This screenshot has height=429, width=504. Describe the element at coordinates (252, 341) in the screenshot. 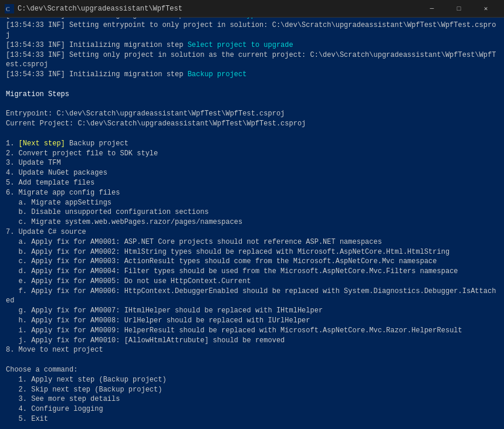

I see `terminal-line: j. Apply fix for AM0010: [AllowHtmlAttru…` at that location.